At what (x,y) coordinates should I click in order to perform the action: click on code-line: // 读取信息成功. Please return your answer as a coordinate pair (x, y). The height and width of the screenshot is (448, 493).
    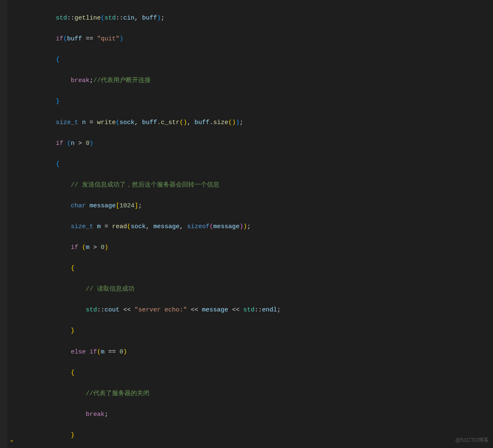
    Looking at the image, I should click on (255, 289).